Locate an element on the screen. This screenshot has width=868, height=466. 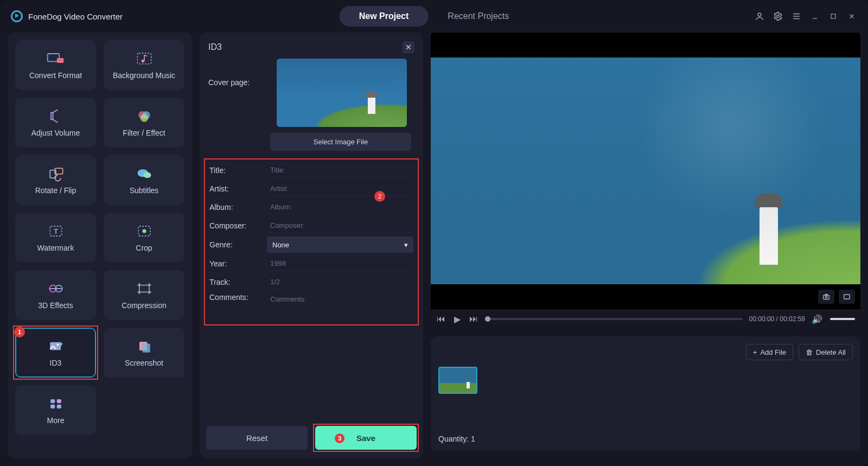
logo-icon is located at coordinates (17, 16).